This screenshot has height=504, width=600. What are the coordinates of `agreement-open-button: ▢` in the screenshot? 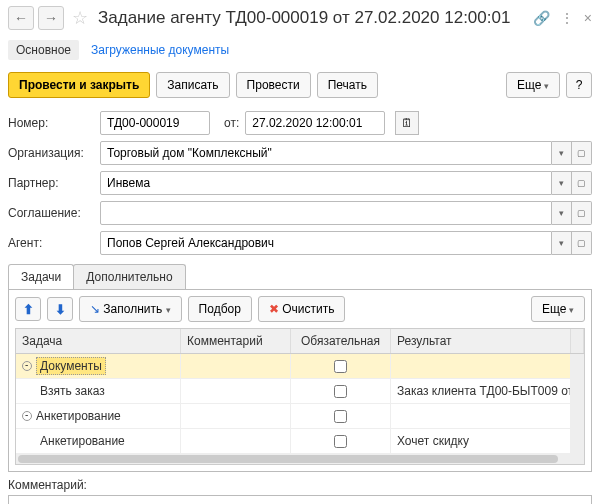 It's located at (582, 213).